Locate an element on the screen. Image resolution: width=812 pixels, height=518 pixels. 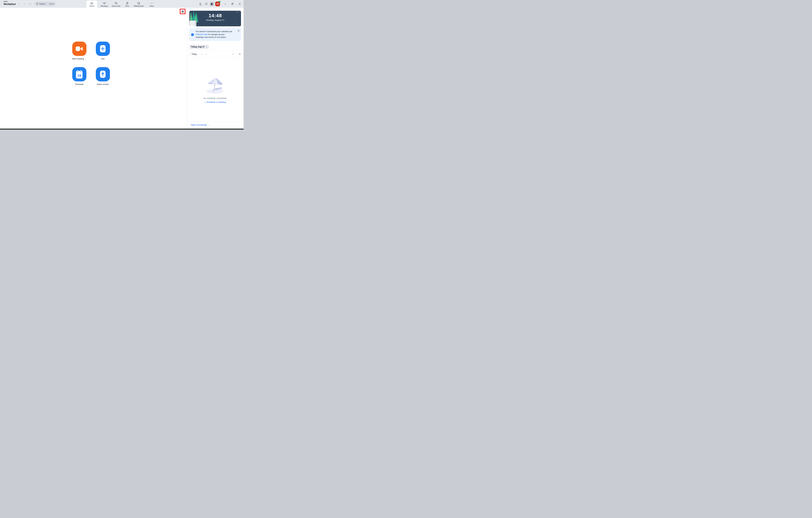
join-label: Join is located at coordinates (103, 59).